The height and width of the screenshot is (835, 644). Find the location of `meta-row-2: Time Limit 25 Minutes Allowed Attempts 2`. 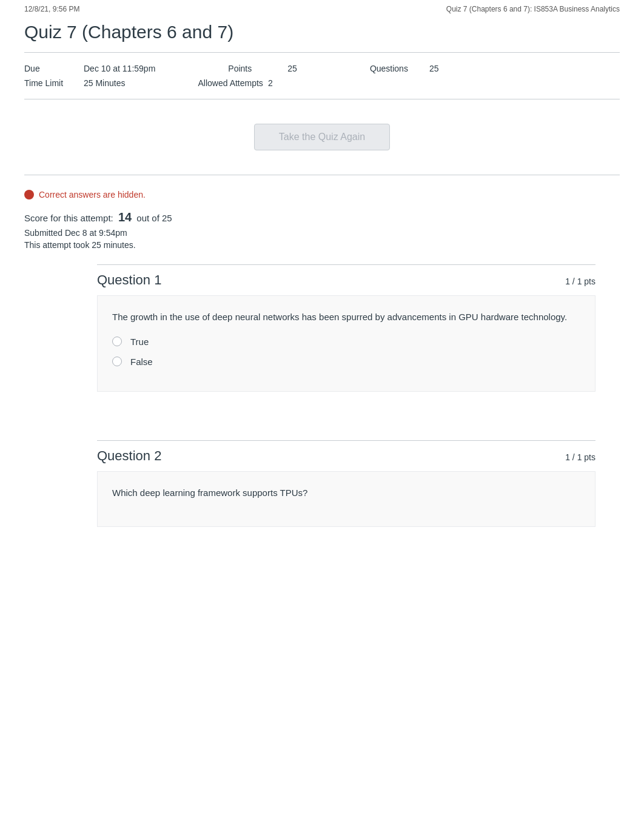

meta-row-2: Time Limit 25 Minutes Allowed Attempts 2 is located at coordinates (322, 83).